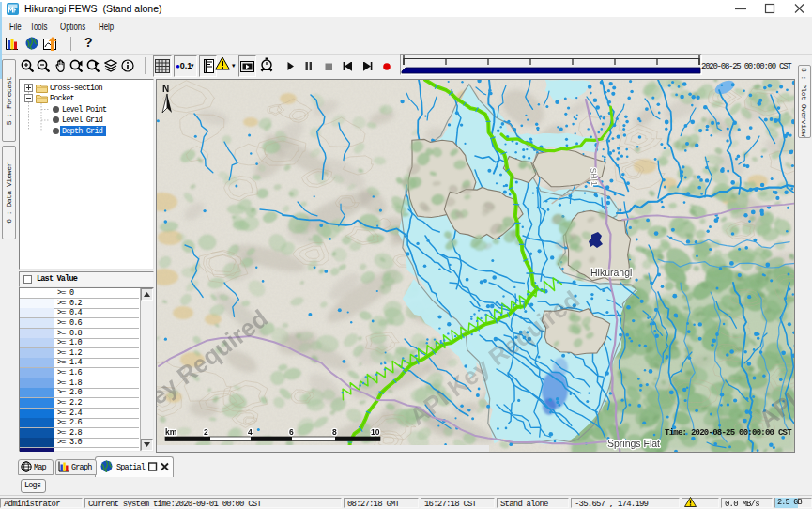 The width and height of the screenshot is (812, 509). Describe the element at coordinates (634, 443) in the screenshot. I see `svg-text: Springs Flat` at that location.